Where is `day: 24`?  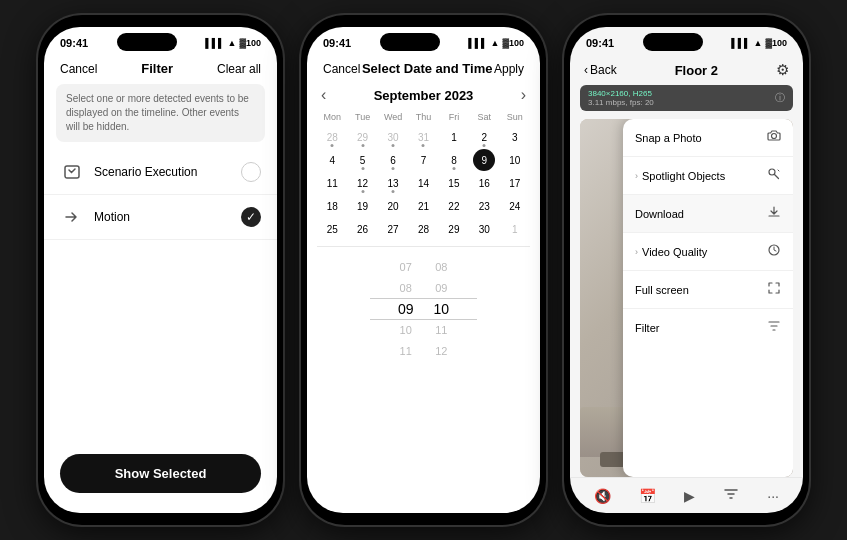 day: 24 is located at coordinates (514, 206).